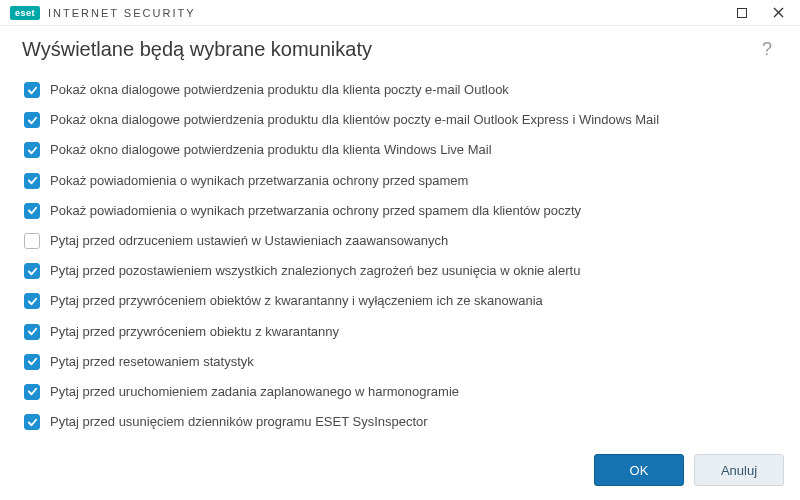 The height and width of the screenshot is (500, 800). I want to click on maximize-button, so click(742, 13).